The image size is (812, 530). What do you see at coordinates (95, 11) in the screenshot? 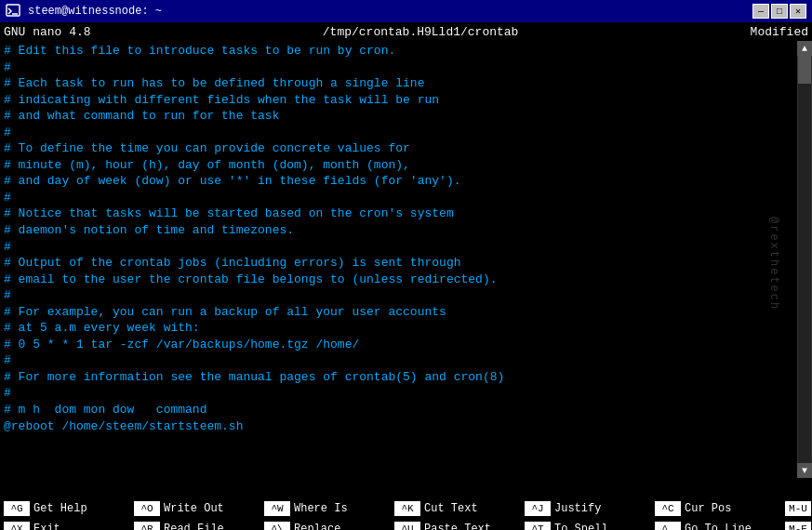
I see `title-bar-text: steem@witnessnode: ~` at bounding box center [95, 11].